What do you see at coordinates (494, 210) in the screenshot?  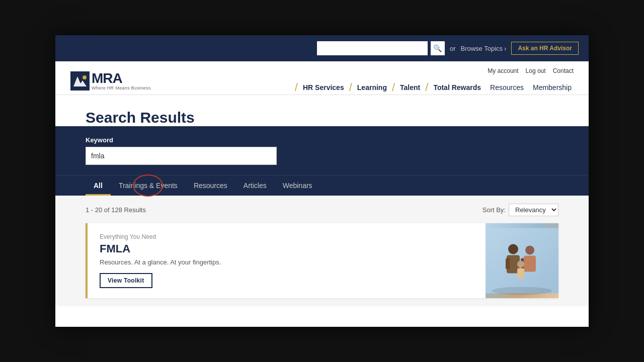 I see `sort-by-label: Sort By:` at bounding box center [494, 210].